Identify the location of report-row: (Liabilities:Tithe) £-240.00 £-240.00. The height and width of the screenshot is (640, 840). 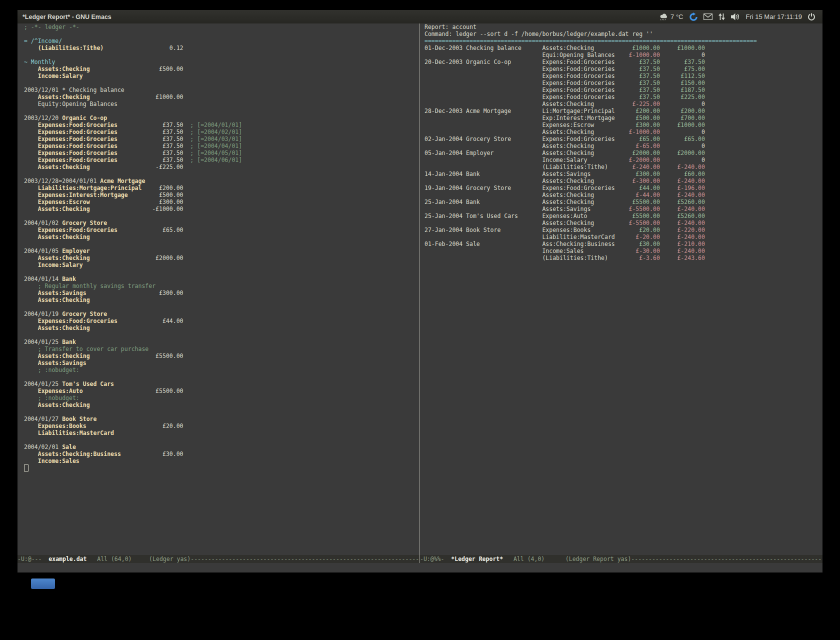
(624, 167).